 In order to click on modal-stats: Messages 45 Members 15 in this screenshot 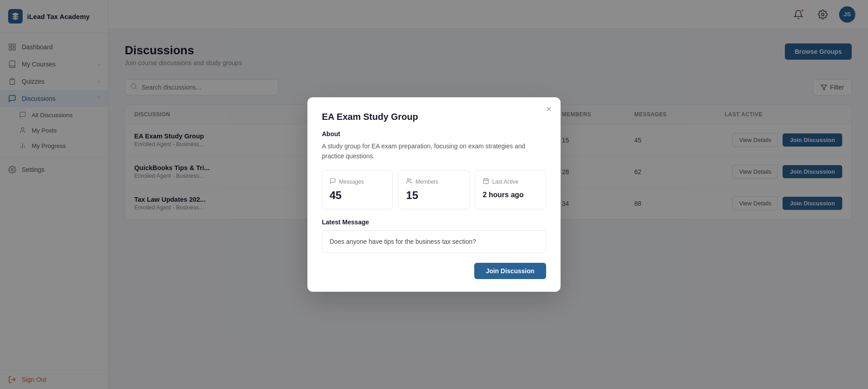, I will do `click(434, 190)`.